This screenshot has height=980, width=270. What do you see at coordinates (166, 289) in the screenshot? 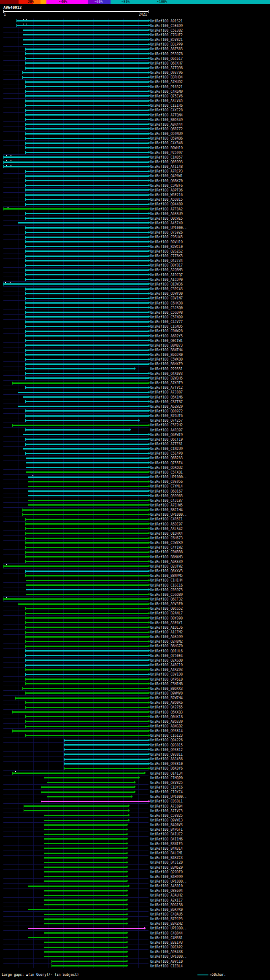
I see `hit-label: UniRef100_C5PC43` at bounding box center [166, 289].